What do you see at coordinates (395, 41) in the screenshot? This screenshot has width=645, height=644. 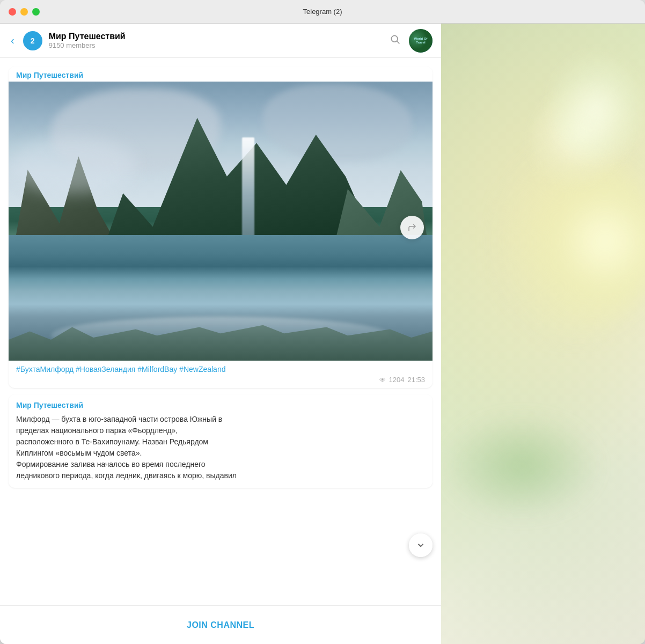 I see `search-button` at bounding box center [395, 41].